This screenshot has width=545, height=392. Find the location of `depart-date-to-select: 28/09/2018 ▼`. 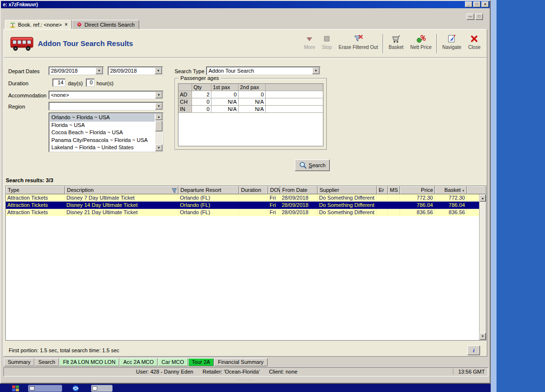

depart-date-to-select: 28/09/2018 ▼ is located at coordinates (135, 71).